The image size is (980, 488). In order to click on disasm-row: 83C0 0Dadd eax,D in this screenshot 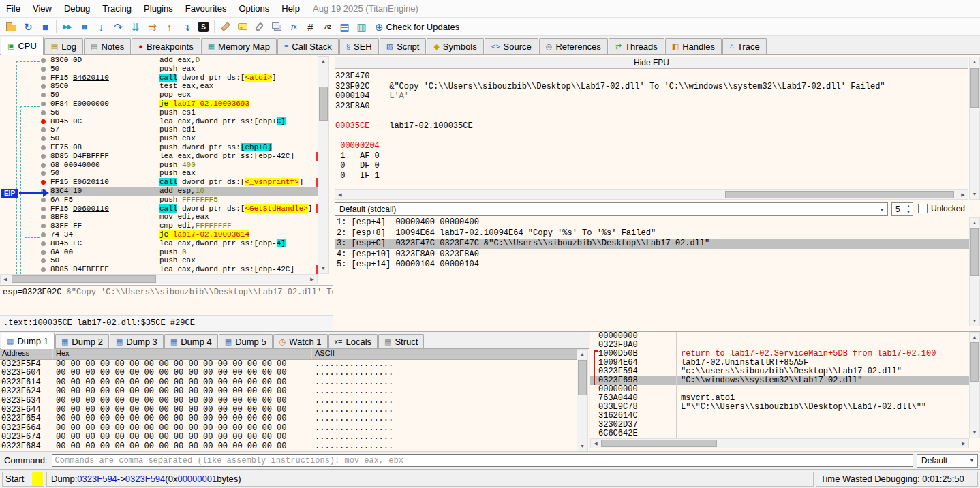, I will do `click(159, 60)`.